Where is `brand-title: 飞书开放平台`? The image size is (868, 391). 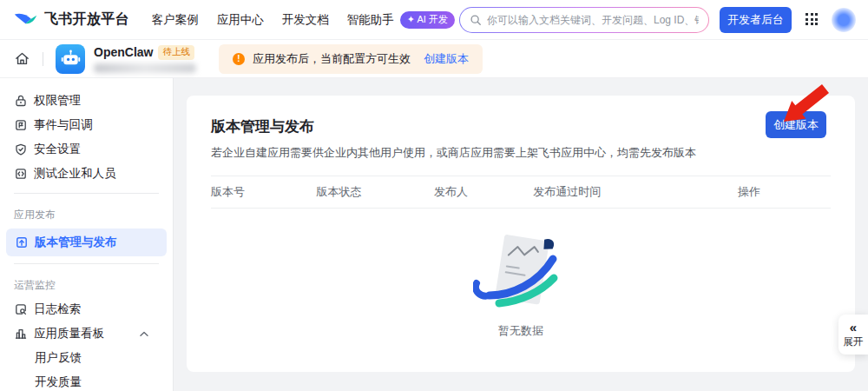
brand-title: 飞书开放平台 is located at coordinates (87, 19).